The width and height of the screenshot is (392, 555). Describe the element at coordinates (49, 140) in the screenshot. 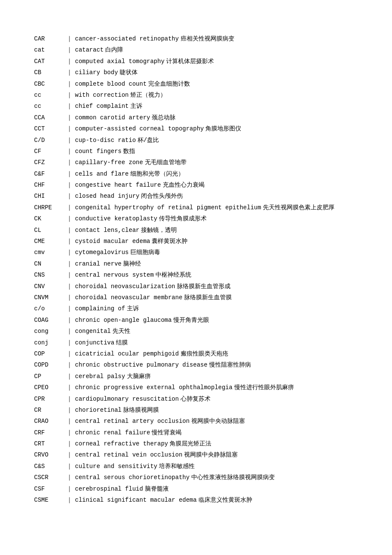

I see `abbreviation: C/D` at that location.